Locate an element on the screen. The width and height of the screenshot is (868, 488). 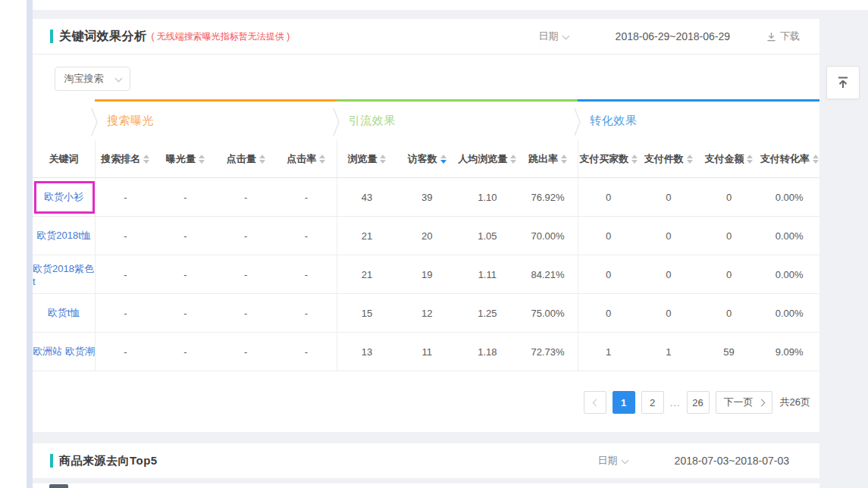
table-row: 欧货t恤----15121.2575.00%0000.00% is located at coordinates (426, 314).